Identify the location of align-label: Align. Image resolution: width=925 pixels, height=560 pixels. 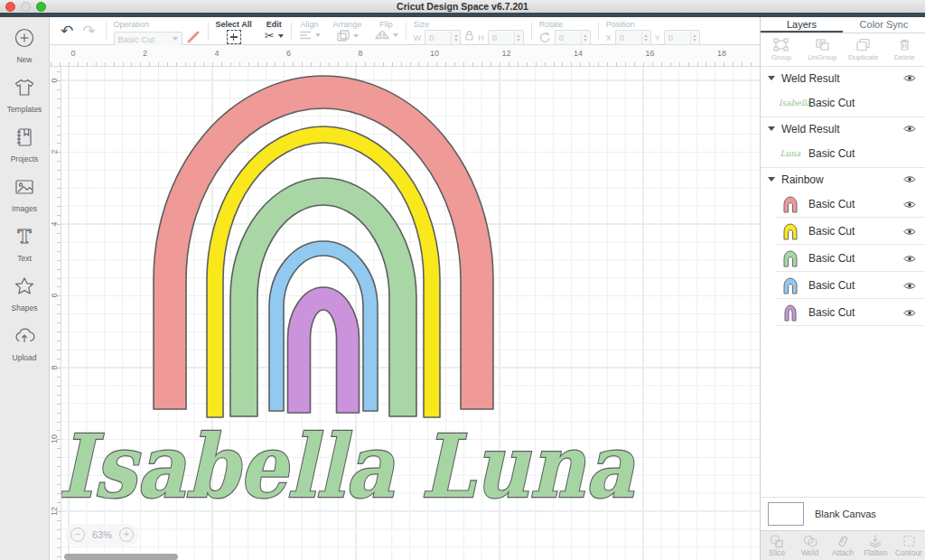
(310, 24).